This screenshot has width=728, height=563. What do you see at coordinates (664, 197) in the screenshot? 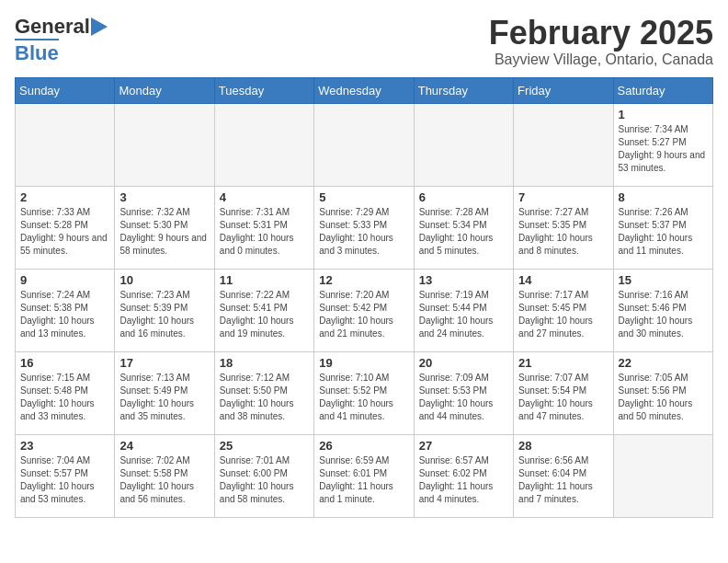
I see `day-number: 8` at bounding box center [664, 197].